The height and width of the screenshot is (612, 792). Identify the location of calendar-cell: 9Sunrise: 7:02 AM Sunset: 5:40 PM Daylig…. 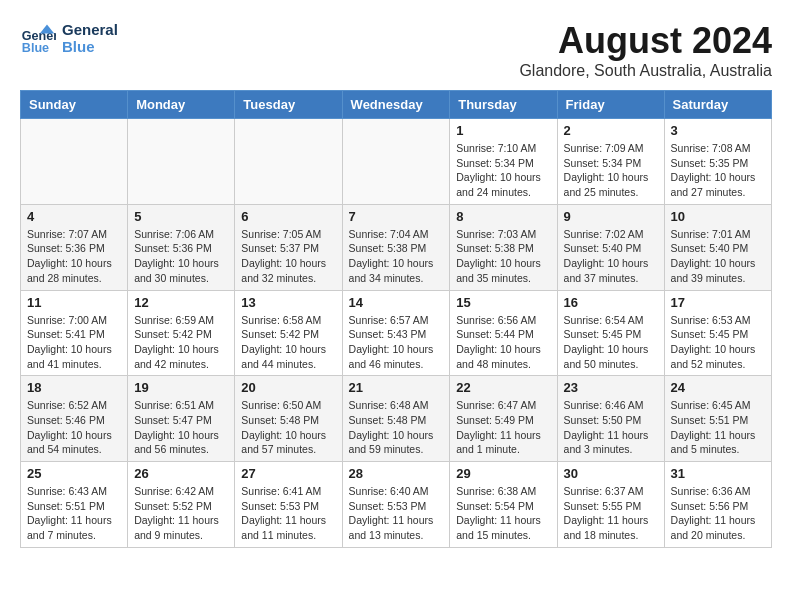
(610, 247).